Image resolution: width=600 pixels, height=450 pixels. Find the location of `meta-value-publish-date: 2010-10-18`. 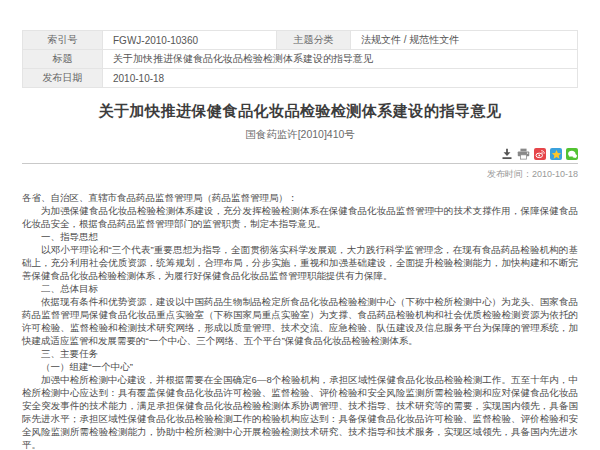

meta-value-publish-date: 2010-10-18 is located at coordinates (340, 78).